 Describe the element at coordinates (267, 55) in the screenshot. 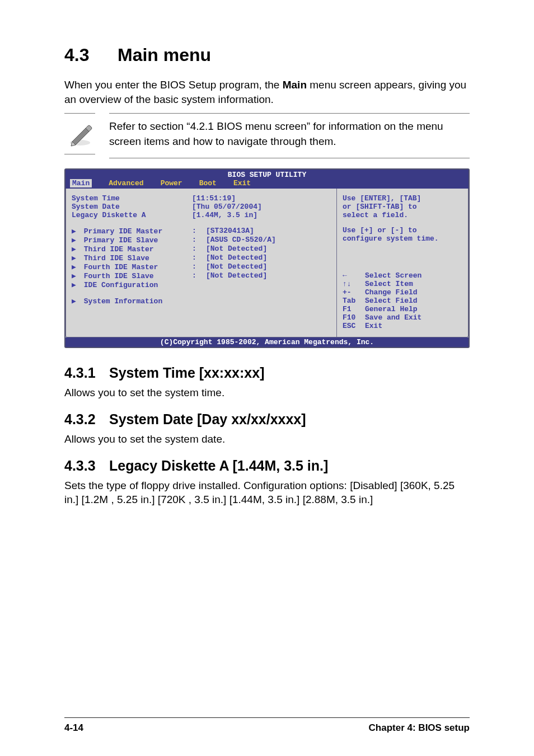

I see `section-heading: 4.3Main menu` at that location.